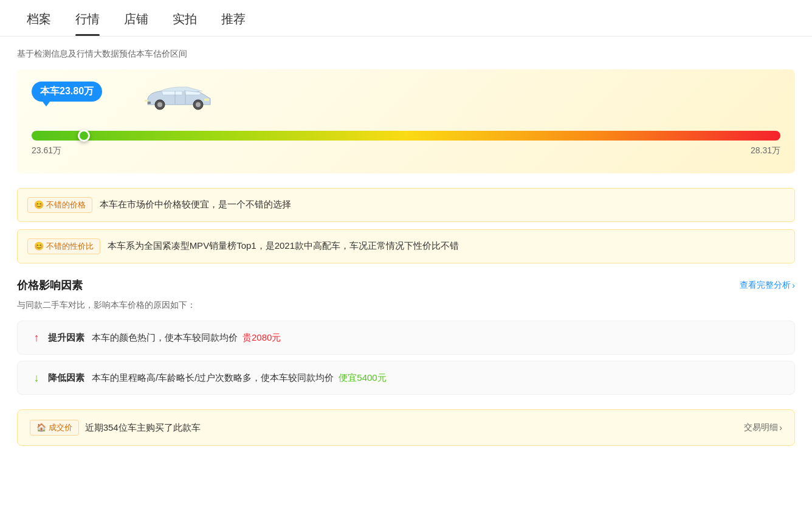 The width and height of the screenshot is (812, 511). I want to click on transaction-bar: 🏠 成交价 近期354位车主购买了此款车 交易明细 ›, so click(406, 428).